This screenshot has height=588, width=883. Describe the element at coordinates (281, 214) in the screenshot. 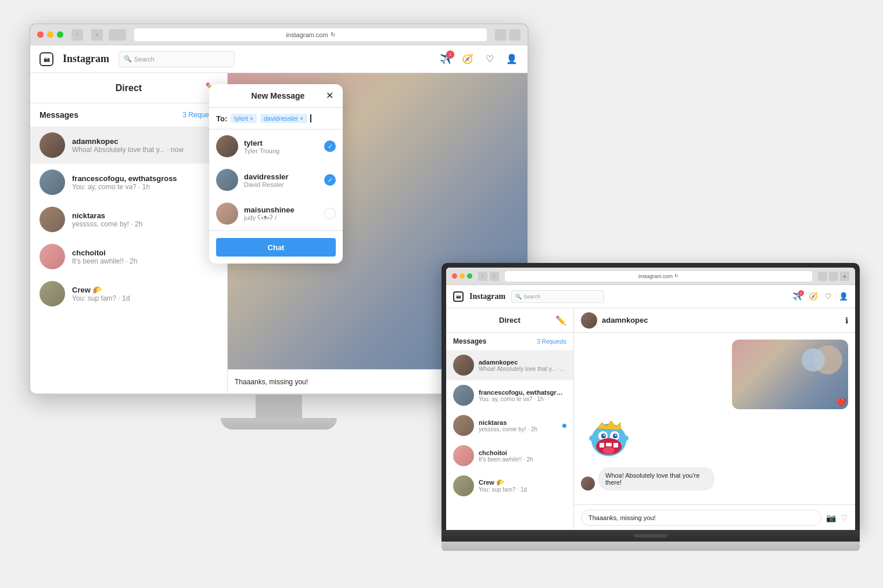

I see `result-info: maisunshinee judy ʕ•ᴥ•ʔ /` at that location.